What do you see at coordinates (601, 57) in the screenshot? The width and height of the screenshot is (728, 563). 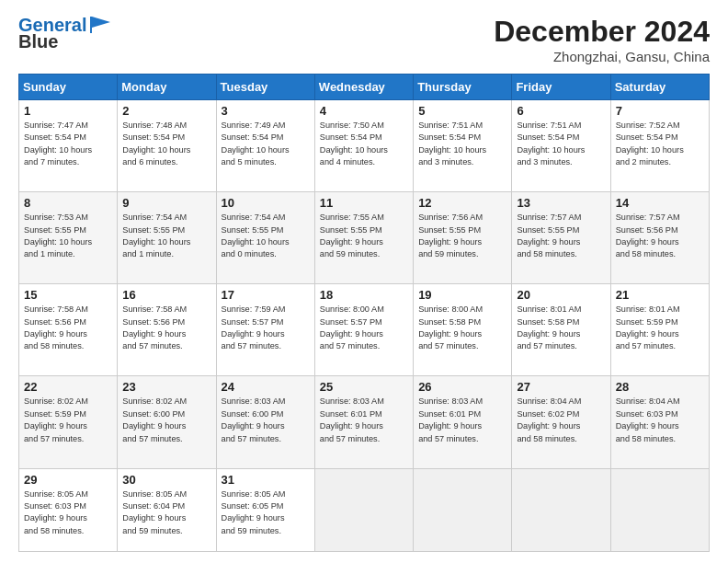 I see `location: Zhongzhai, Gansu, China` at bounding box center [601, 57].